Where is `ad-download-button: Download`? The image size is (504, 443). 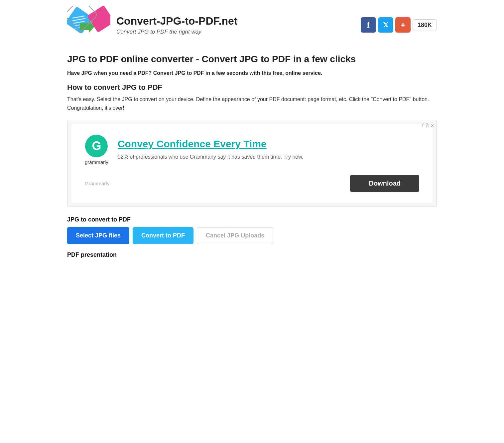 ad-download-button: Download is located at coordinates (385, 184).